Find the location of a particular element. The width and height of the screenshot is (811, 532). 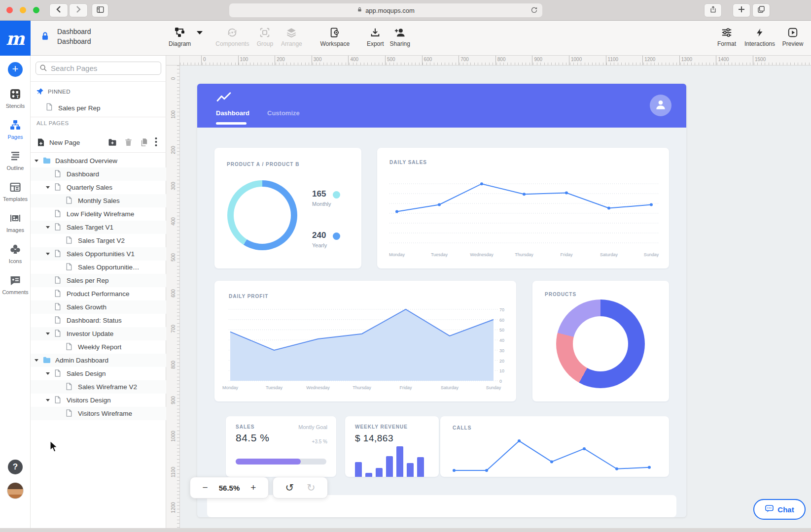

x-axis-label: Wednesday is located at coordinates (318, 388).